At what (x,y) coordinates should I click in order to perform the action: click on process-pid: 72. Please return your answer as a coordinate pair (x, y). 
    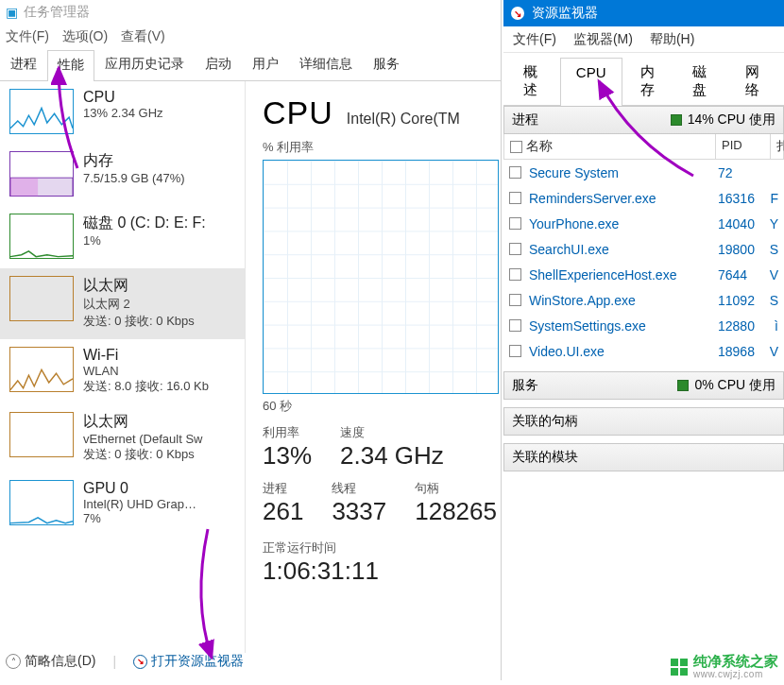
    Looking at the image, I should click on (742, 173).